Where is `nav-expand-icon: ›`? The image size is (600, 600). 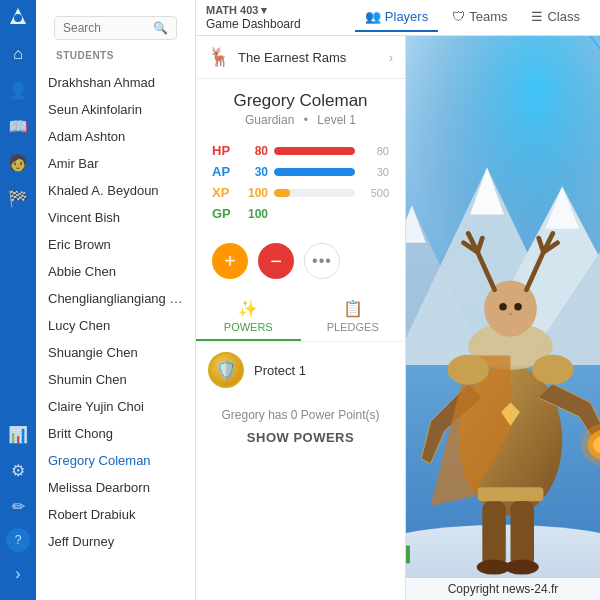 nav-expand-icon: › is located at coordinates (18, 574).